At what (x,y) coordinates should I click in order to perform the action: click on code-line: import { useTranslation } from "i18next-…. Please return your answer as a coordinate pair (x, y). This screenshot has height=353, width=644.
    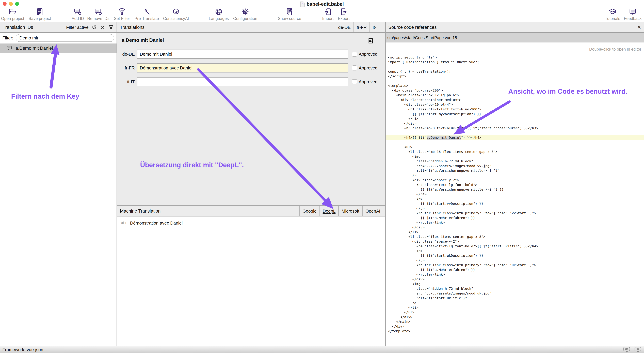
    Looking at the image, I should click on (515, 62).